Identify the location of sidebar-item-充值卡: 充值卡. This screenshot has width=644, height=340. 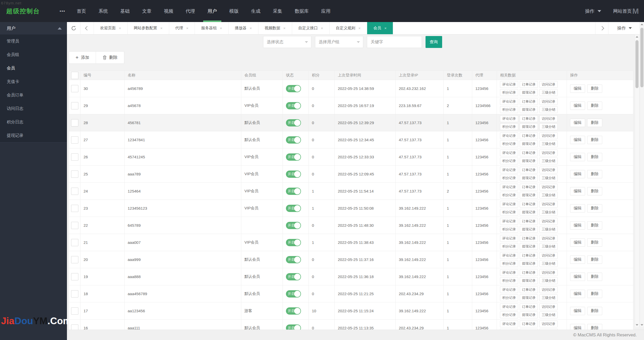
(33, 82).